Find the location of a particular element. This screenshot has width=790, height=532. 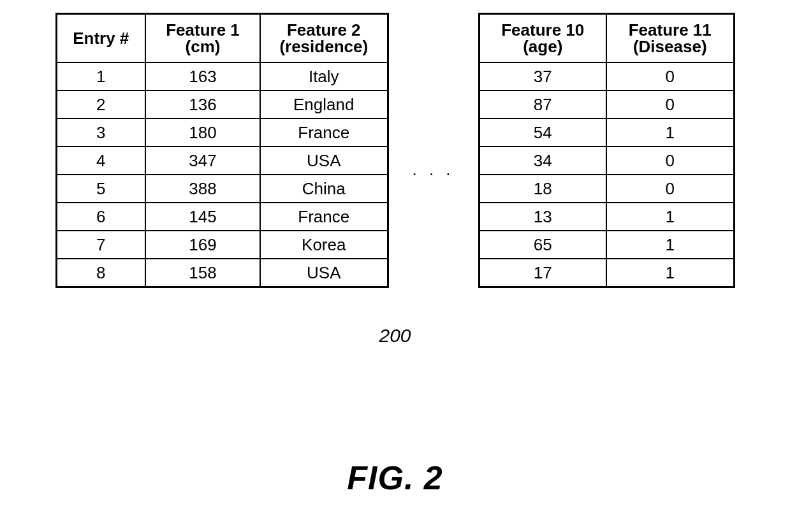

table-row: 6 145 France is located at coordinates (222, 217).